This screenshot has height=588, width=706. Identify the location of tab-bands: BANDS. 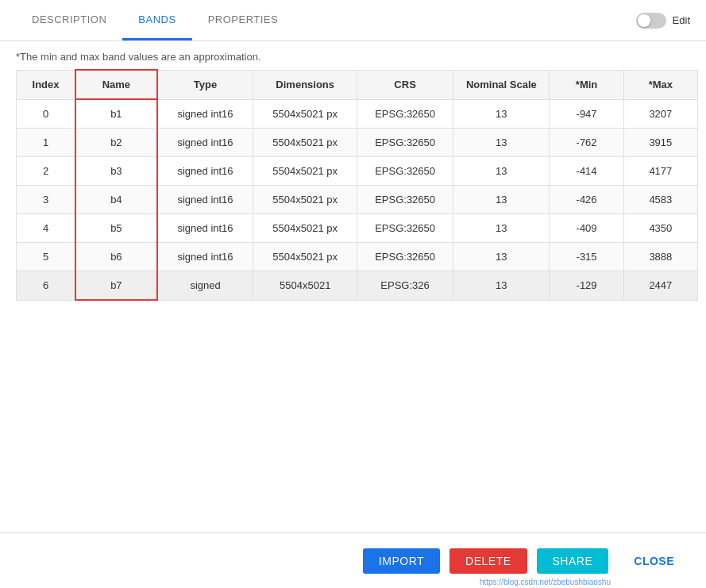
(157, 21).